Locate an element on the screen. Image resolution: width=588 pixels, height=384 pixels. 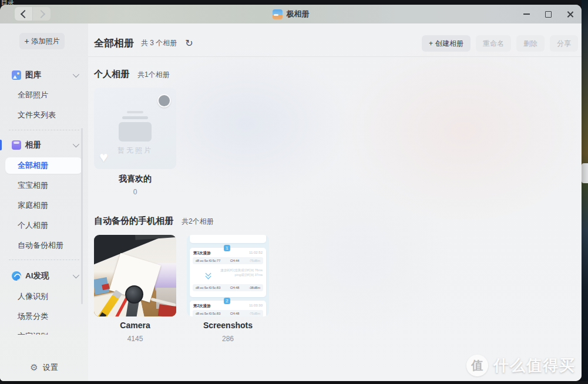
personal-album-label: 个人相册 is located at coordinates (33, 225).